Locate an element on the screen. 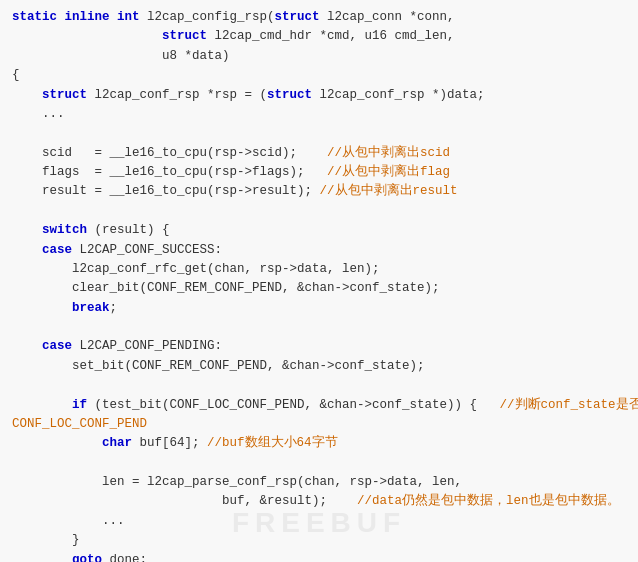  token-normal: ; is located at coordinates (114, 308).